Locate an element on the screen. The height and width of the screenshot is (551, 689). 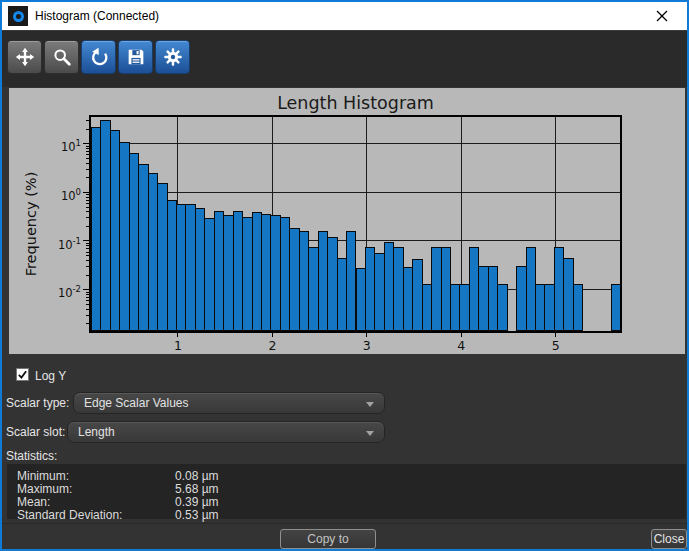
pan-icon is located at coordinates (25, 57).